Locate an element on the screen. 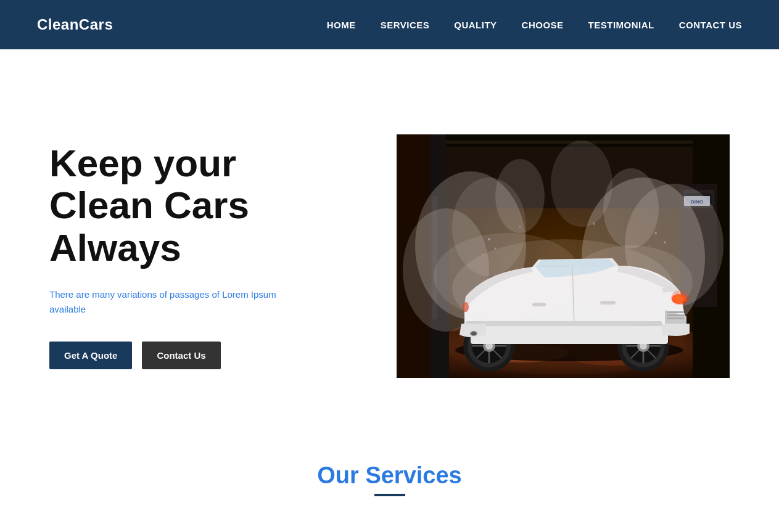  services-underline is located at coordinates (390, 495).